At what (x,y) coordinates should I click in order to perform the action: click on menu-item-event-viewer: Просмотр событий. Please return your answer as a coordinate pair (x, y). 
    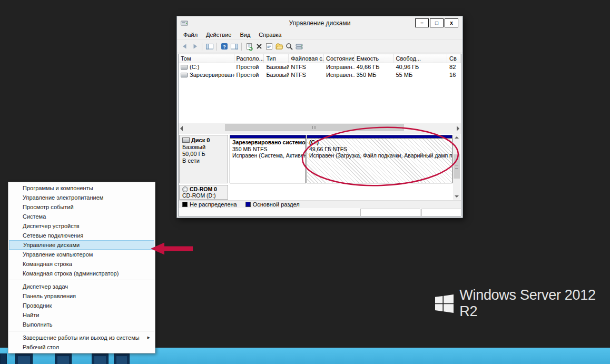
    Looking at the image, I should click on (82, 207).